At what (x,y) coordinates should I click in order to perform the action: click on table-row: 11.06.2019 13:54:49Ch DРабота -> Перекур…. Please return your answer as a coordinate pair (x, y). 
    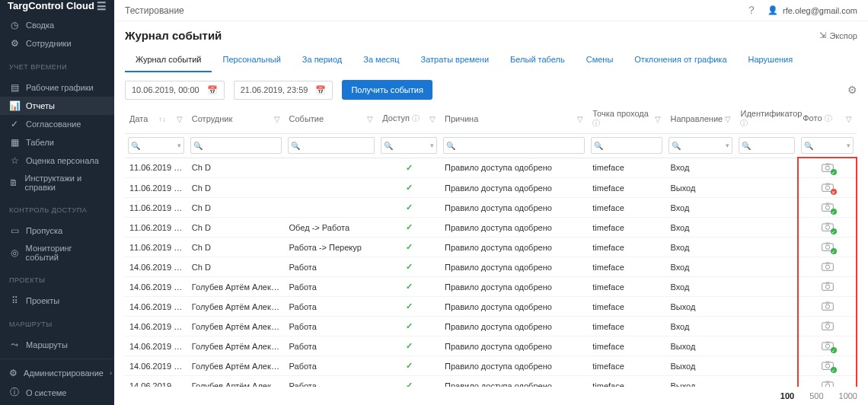
    Looking at the image, I should click on (490, 247).